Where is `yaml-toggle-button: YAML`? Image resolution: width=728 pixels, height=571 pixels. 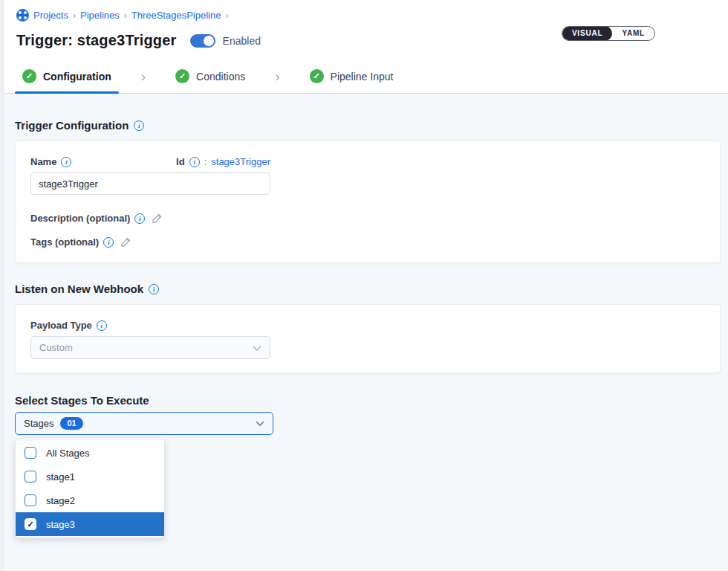
yaml-toggle-button: YAML is located at coordinates (633, 33).